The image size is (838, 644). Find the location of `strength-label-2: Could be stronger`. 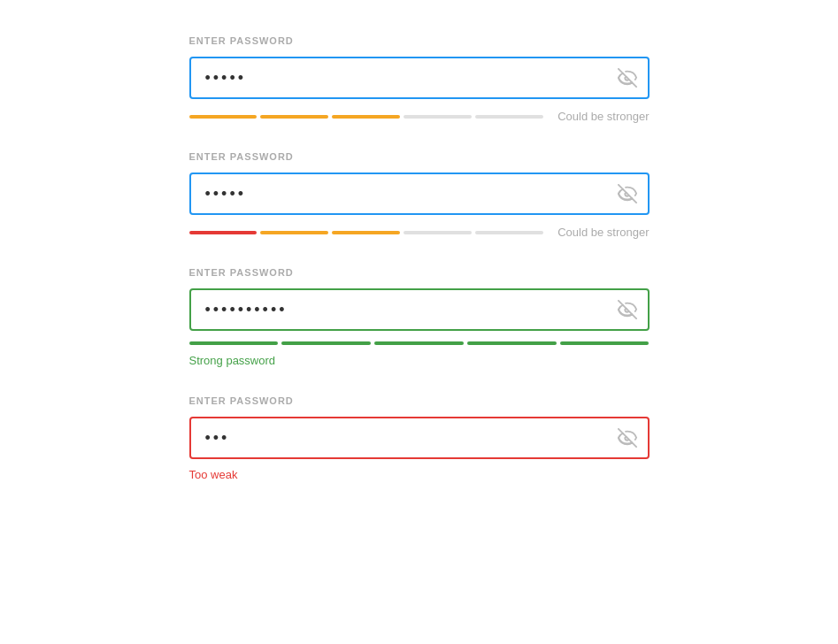

strength-label-2: Could be stronger is located at coordinates (604, 232).